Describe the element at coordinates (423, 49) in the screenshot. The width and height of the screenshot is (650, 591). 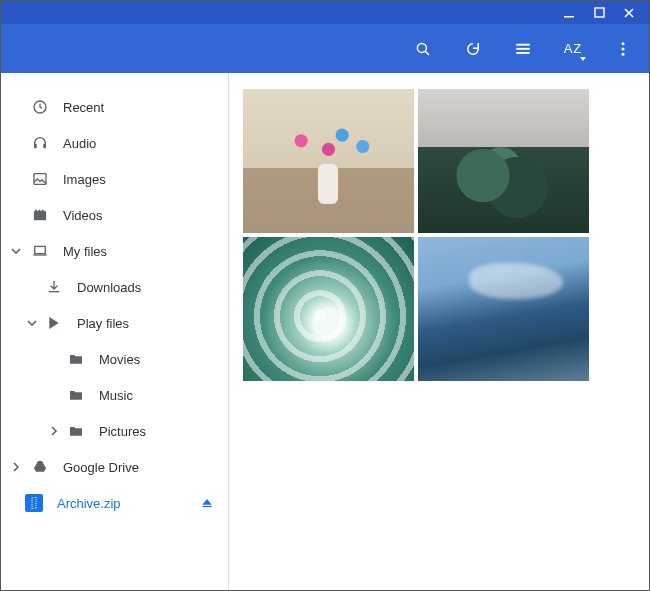
I see `search-icon` at that location.